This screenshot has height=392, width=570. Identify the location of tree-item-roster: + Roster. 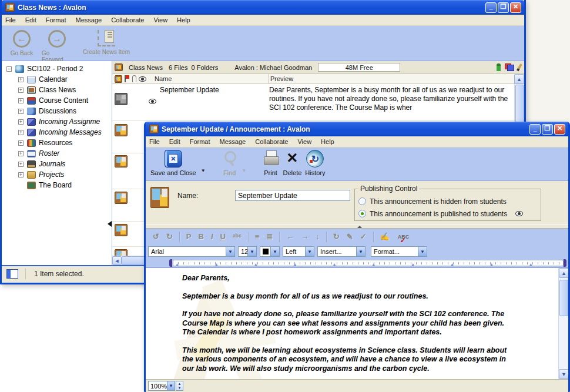
(56, 153).